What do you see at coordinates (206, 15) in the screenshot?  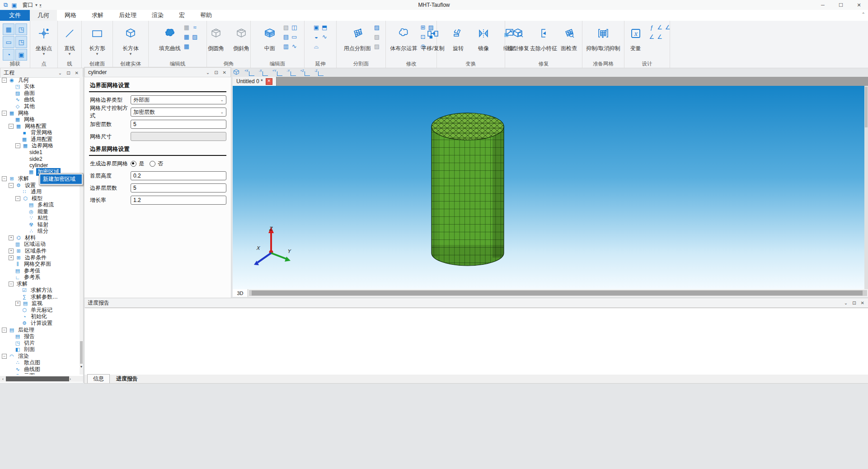 I see `menu-item-help: 帮助` at bounding box center [206, 15].